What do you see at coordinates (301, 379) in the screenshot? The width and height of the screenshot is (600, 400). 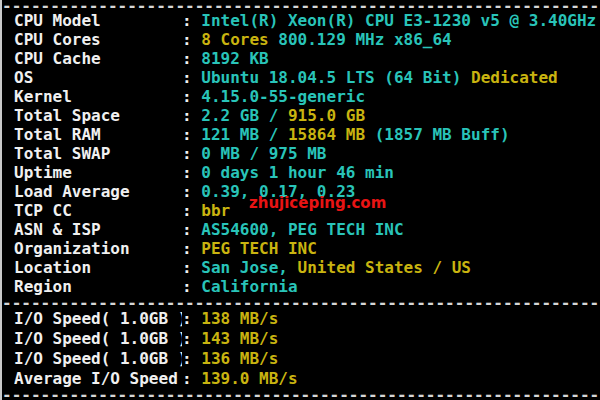 I see `info-row: Average I/O Speed: 139.0 MB/s` at bounding box center [301, 379].